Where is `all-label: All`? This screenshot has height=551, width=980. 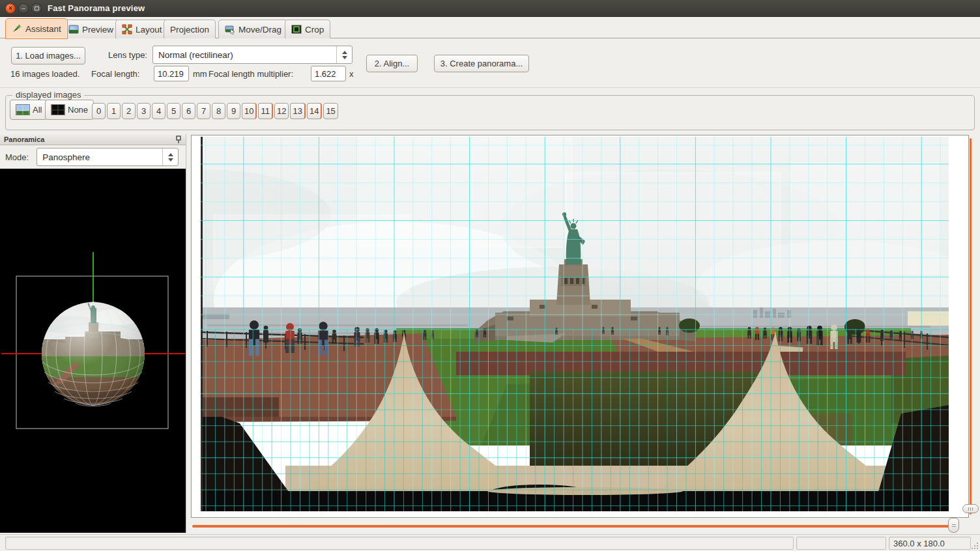 all-label: All is located at coordinates (37, 109).